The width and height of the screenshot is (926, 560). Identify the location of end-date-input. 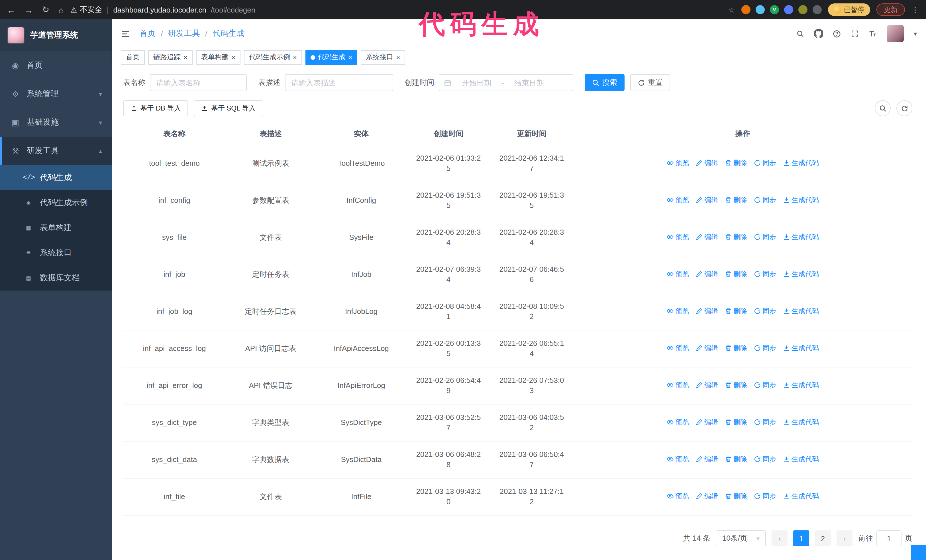
(529, 83).